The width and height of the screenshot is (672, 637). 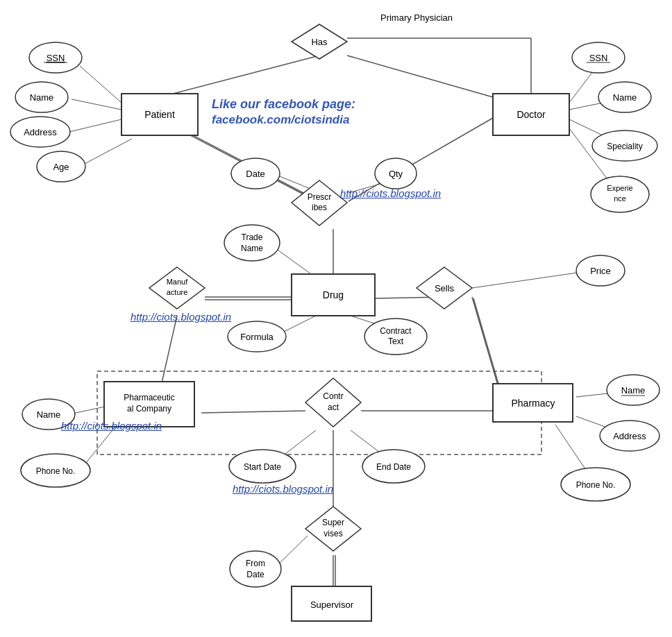 What do you see at coordinates (333, 396) in the screenshot?
I see `svg-text: Contr` at bounding box center [333, 396].